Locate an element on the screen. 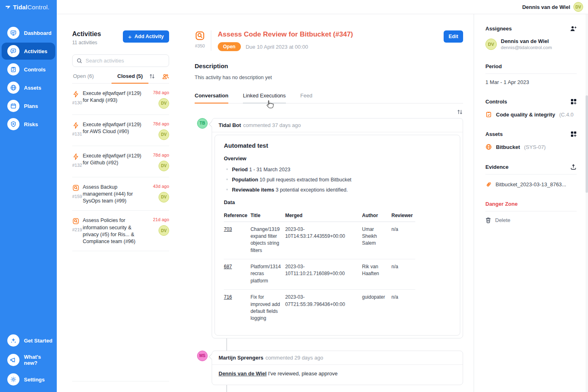  reference-link: 687 is located at coordinates (228, 267).